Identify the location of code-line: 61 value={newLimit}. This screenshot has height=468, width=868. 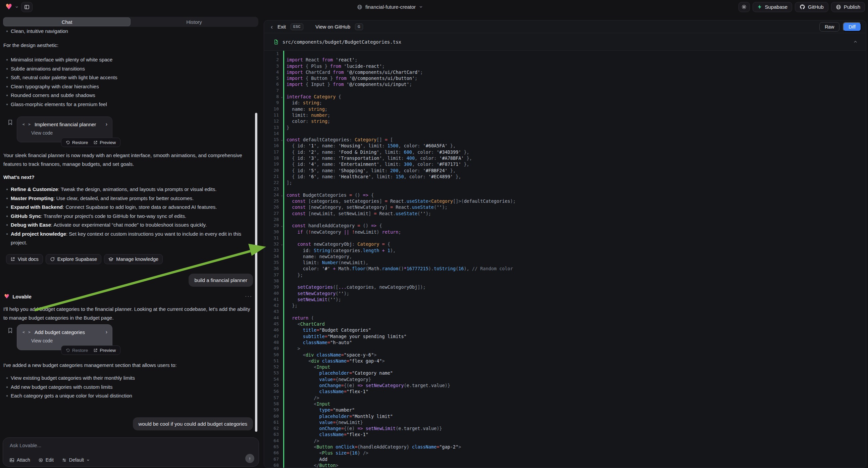
(565, 422).